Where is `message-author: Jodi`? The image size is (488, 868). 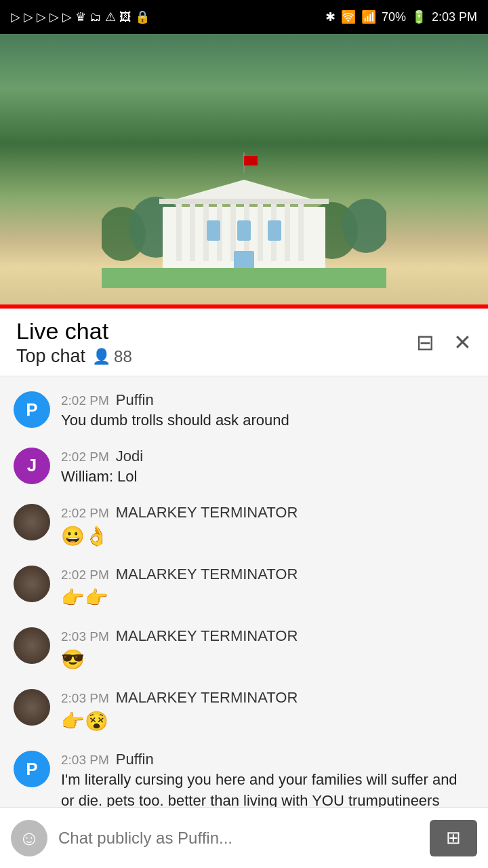
message-author: Jodi is located at coordinates (129, 456).